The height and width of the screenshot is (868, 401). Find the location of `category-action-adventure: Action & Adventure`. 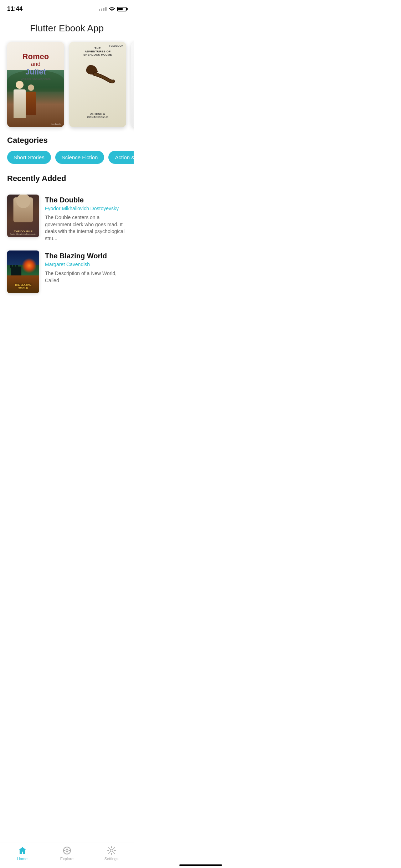

category-action-adventure: Action & Adventure is located at coordinates (121, 157).